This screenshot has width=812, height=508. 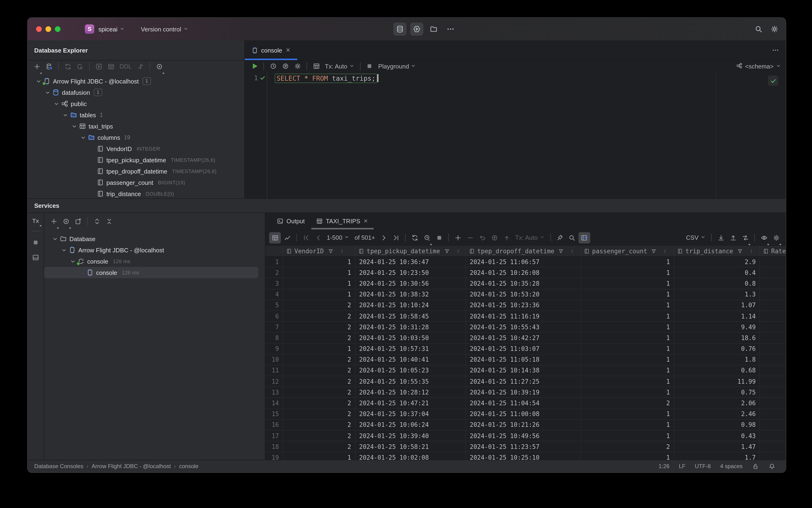 I want to click on pin-icon, so click(x=559, y=238).